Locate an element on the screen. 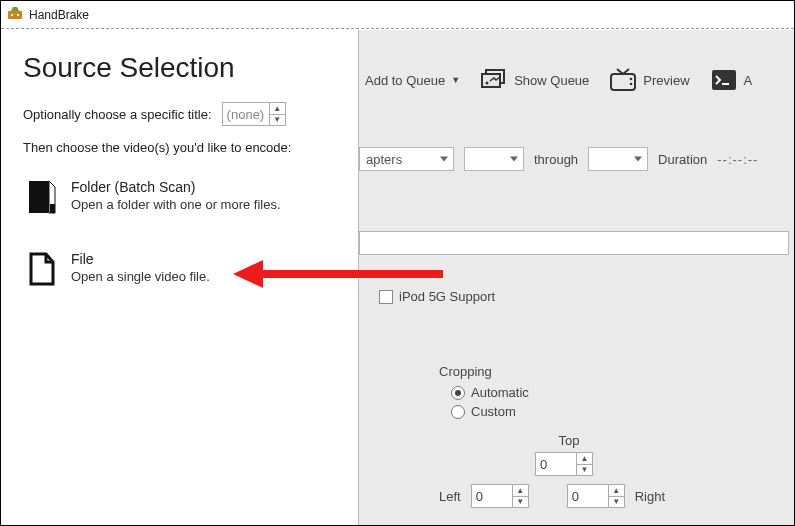  queue-icon is located at coordinates (494, 80).